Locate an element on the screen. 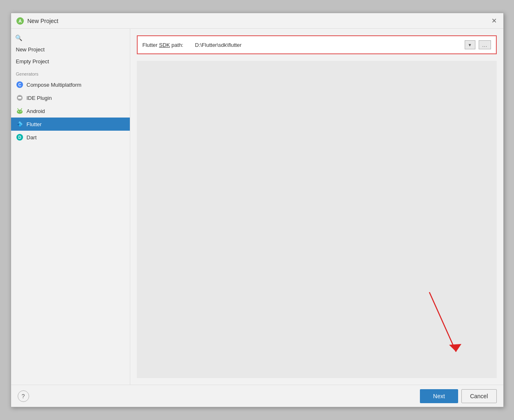  sidebar-item-new-project: New Project is located at coordinates (71, 49).